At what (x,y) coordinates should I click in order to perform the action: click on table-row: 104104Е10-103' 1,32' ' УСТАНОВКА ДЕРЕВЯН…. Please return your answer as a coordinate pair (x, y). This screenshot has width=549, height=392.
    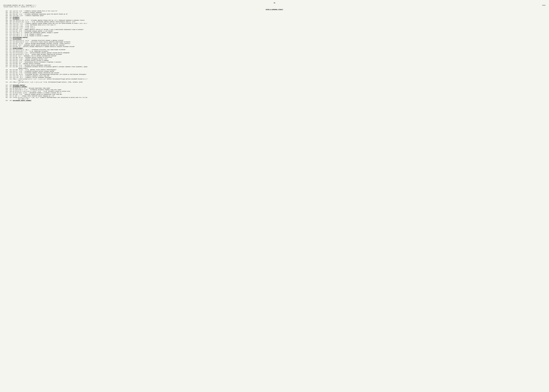
    Looking at the image, I should click on (274, 14).